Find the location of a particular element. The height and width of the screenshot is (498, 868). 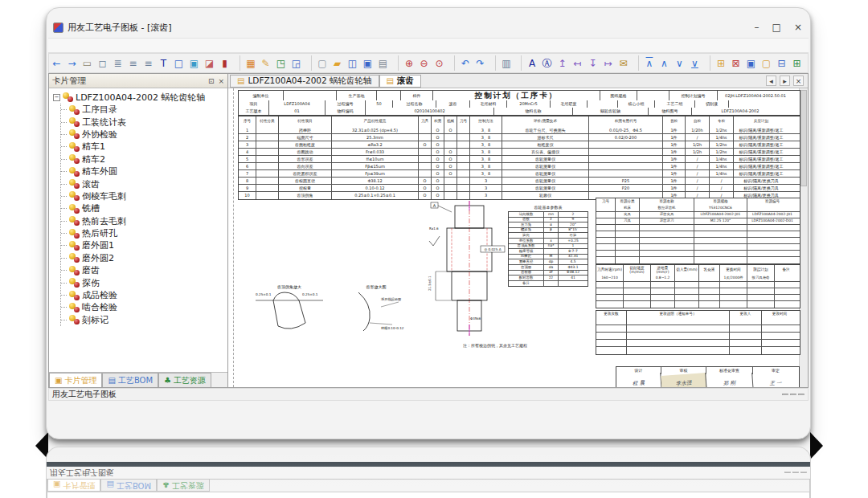

zoom-in-icon: ⊕ is located at coordinates (407, 63).